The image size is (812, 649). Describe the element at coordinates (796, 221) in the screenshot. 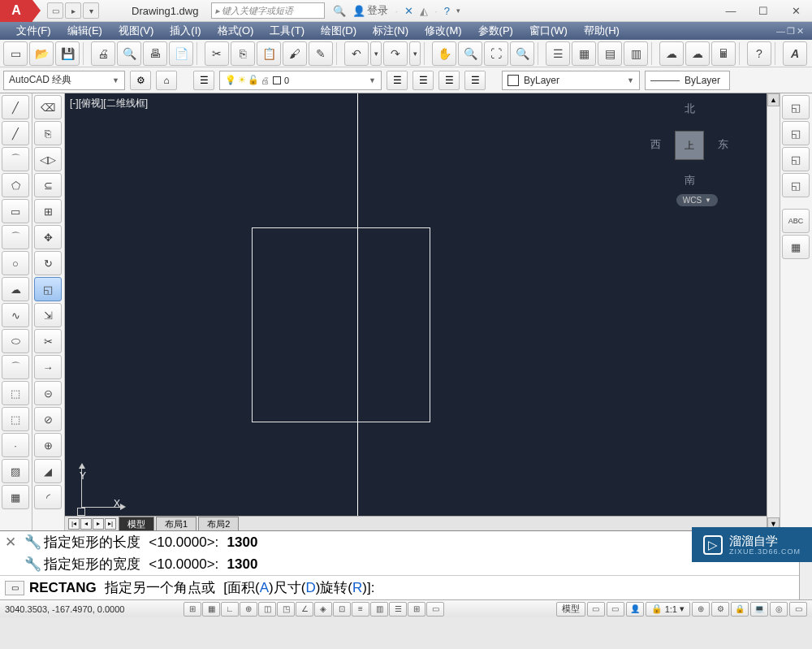

I see `rt-text-icon: ABC` at that location.